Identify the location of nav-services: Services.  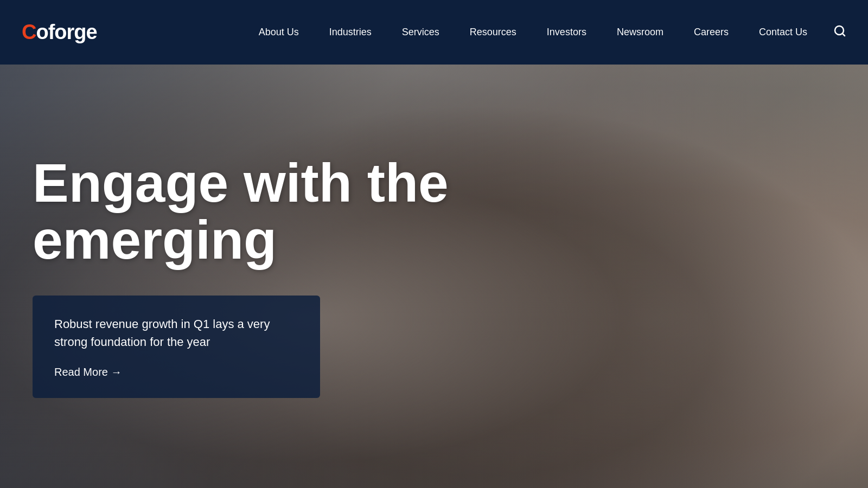
(421, 33).